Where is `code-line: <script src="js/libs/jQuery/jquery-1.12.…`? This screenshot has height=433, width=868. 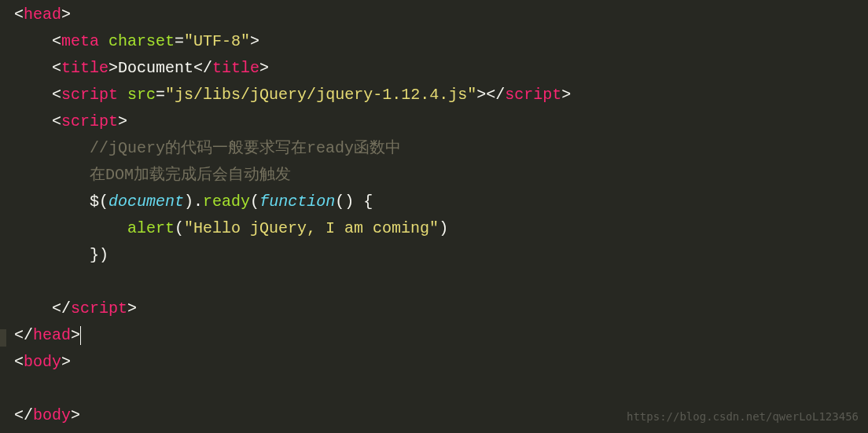 code-line: <script src="js/libs/jQuery/jquery-1.12.… is located at coordinates (441, 95).